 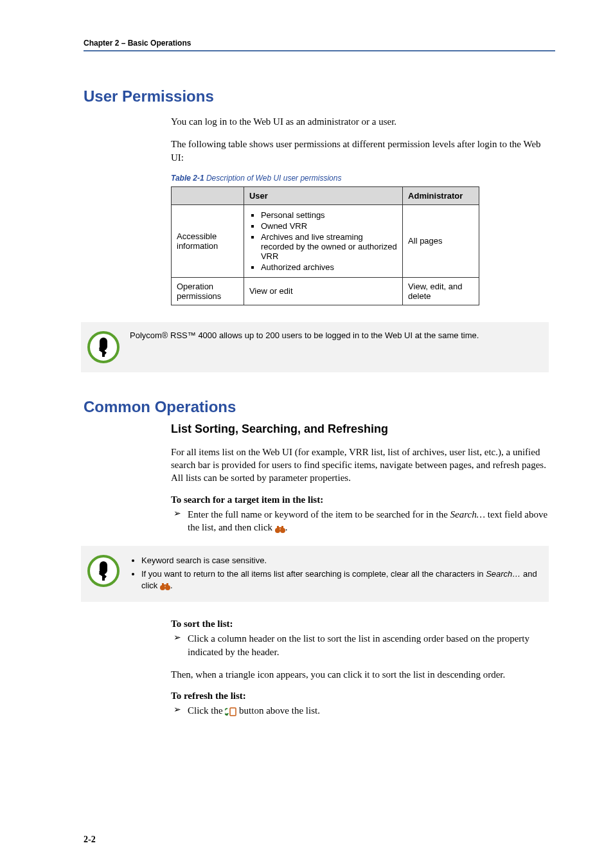 I want to click on note-item: If you want to return to the all items l…, so click(x=341, y=580).